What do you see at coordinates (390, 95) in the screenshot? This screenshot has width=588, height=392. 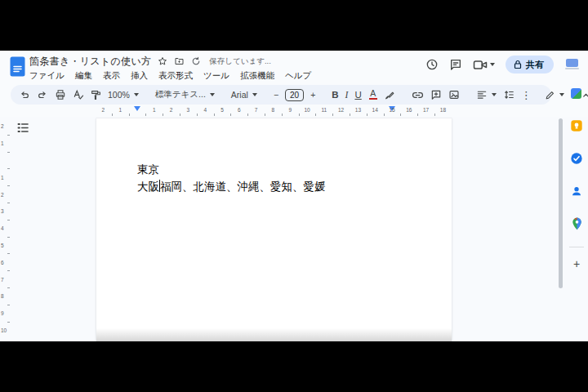 I see `highlight-color-button` at bounding box center [390, 95].